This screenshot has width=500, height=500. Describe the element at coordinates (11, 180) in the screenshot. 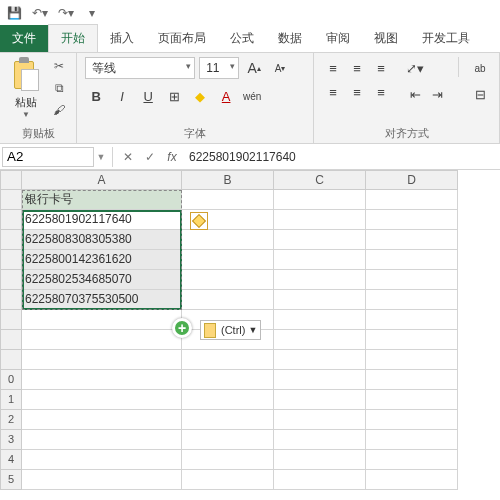

I see `select-all-corner` at that location.